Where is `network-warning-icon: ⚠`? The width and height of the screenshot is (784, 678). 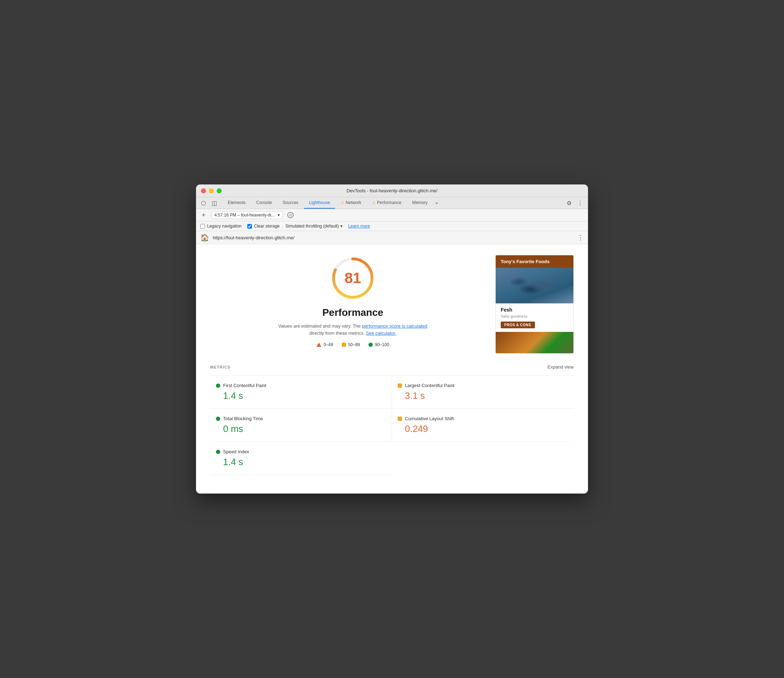 network-warning-icon: ⚠ is located at coordinates (342, 203).